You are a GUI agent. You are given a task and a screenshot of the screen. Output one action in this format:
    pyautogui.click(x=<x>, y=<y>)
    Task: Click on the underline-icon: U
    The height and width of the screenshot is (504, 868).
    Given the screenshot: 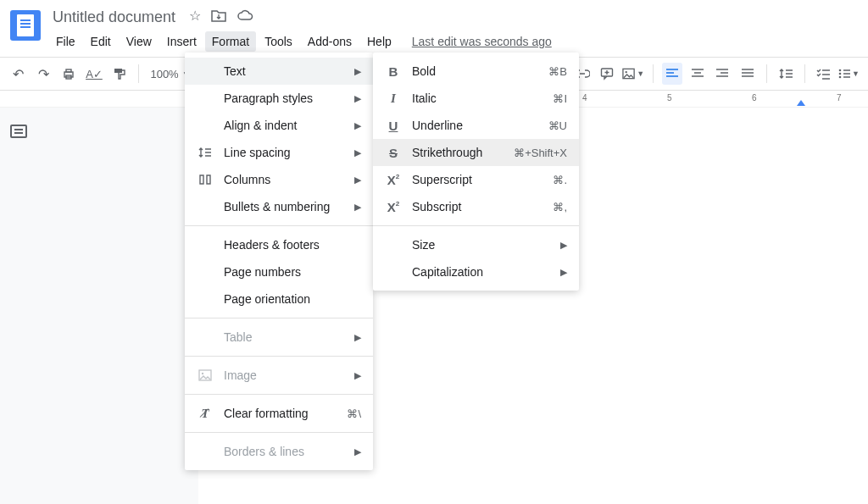 What is the action you would take?
    pyautogui.click(x=393, y=125)
    